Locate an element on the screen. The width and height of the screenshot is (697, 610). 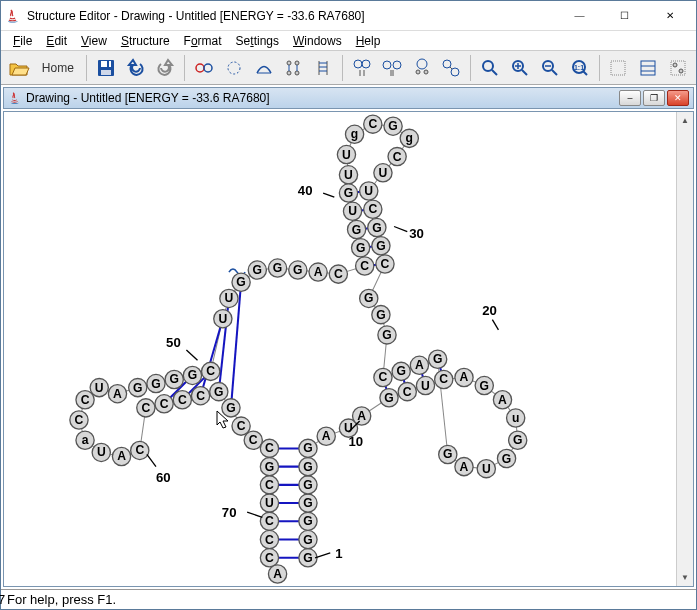
menu-settings: Settings is located at coordinates (258, 41).